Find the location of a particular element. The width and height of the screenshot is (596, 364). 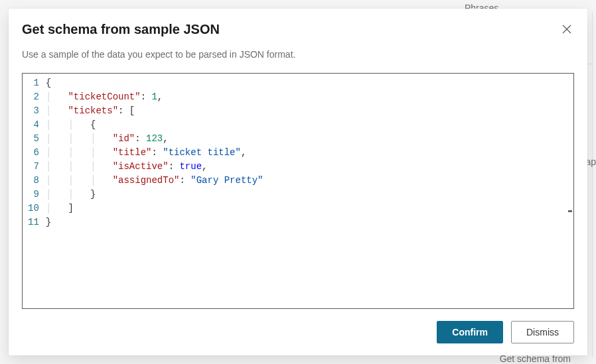

close-button is located at coordinates (567, 29).